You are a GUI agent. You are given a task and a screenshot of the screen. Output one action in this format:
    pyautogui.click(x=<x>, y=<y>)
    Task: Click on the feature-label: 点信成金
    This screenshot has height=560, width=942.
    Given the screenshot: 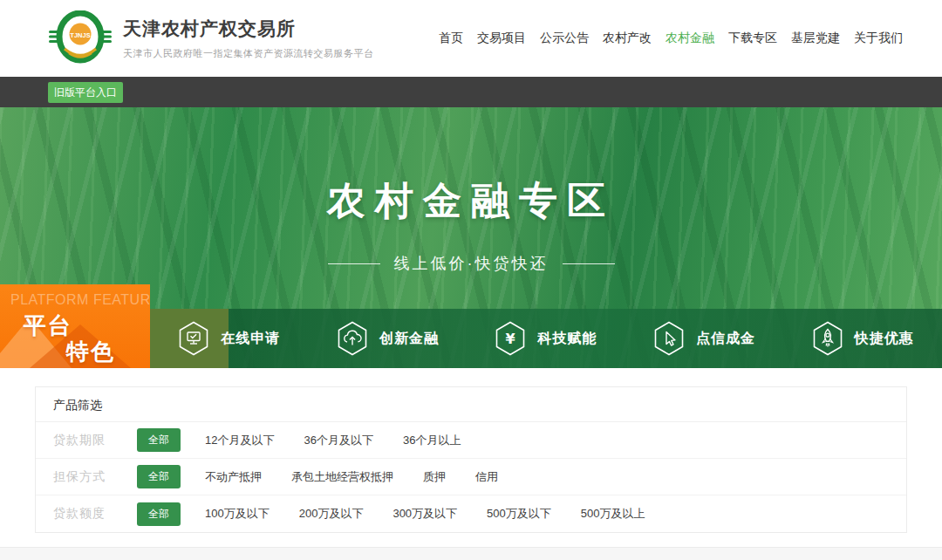 What is the action you would take?
    pyautogui.click(x=726, y=338)
    